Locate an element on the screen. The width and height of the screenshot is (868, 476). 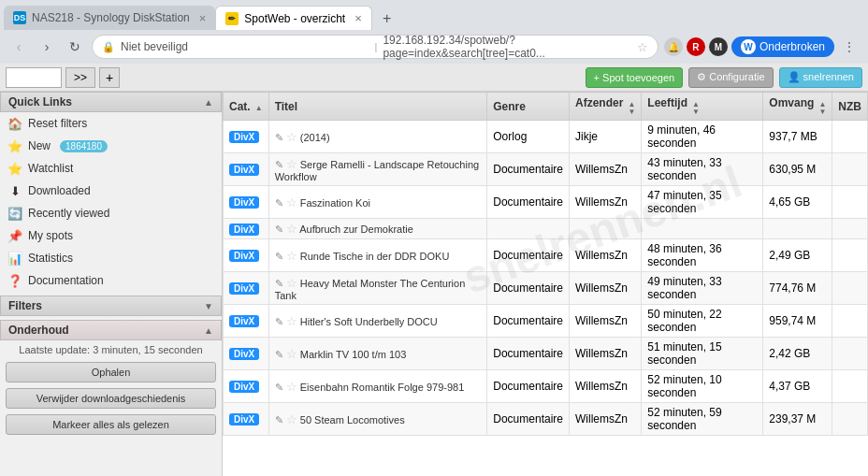
filters-arrow: ▼ is located at coordinates (209, 307).